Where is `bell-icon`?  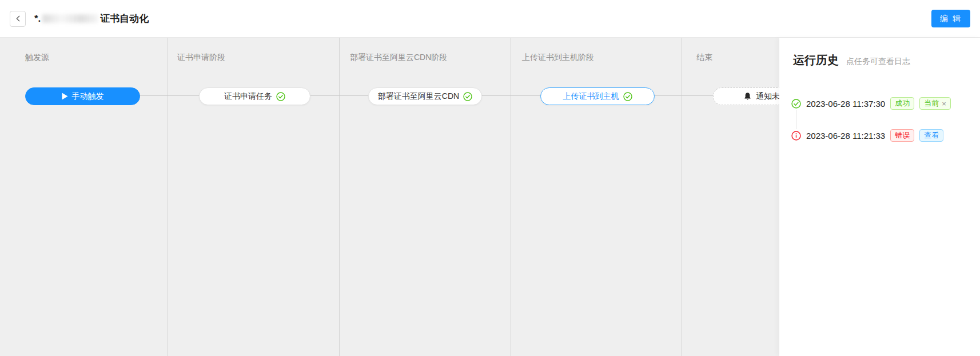
bell-icon is located at coordinates (748, 97).